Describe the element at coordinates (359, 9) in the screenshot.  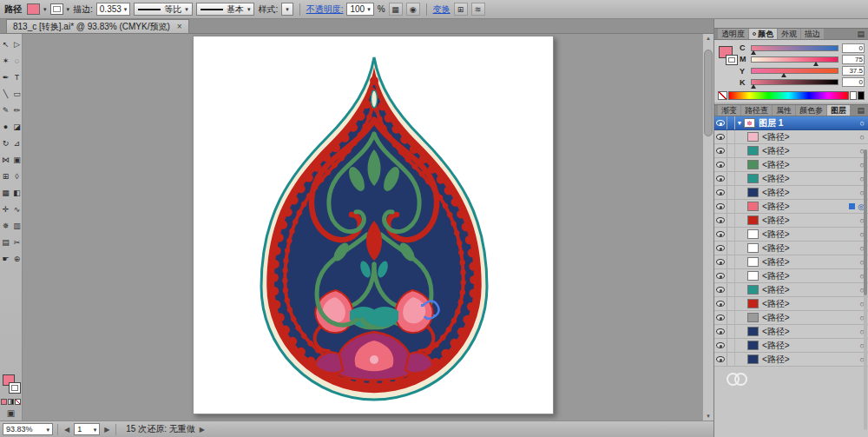
I see `opacity-field: 100 ▾` at that location.